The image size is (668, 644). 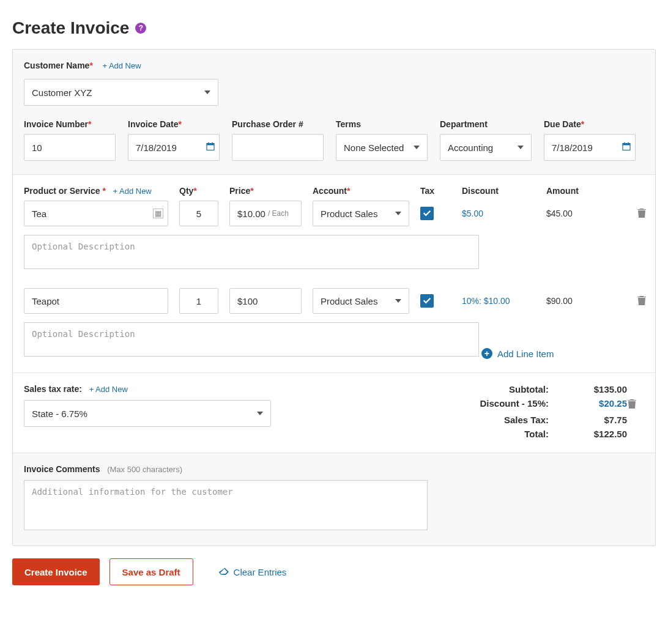 I want to click on po-label: Purchase Order #, so click(x=278, y=124).